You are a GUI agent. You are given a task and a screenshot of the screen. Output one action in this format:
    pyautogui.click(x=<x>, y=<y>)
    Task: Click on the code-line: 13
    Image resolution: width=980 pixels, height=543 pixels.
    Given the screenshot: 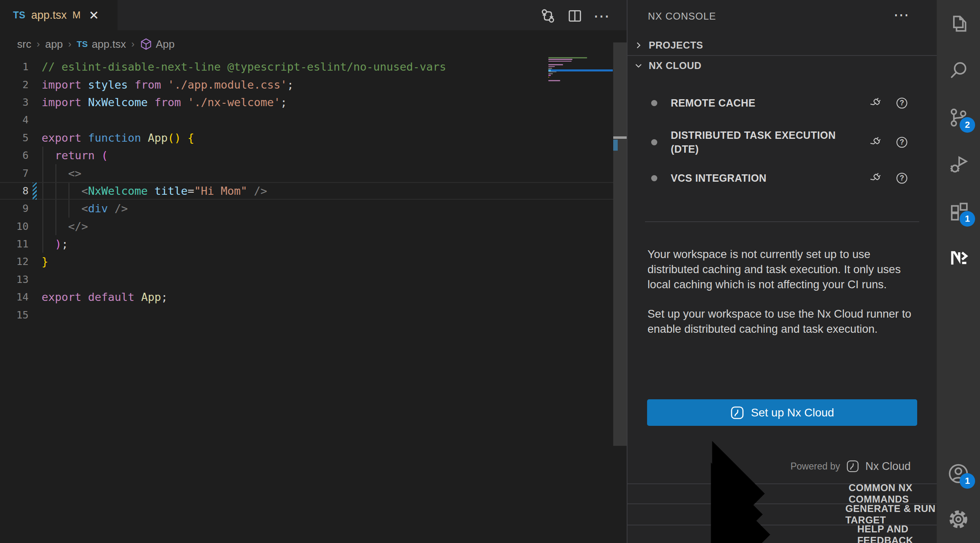 What is the action you would take?
    pyautogui.click(x=307, y=279)
    